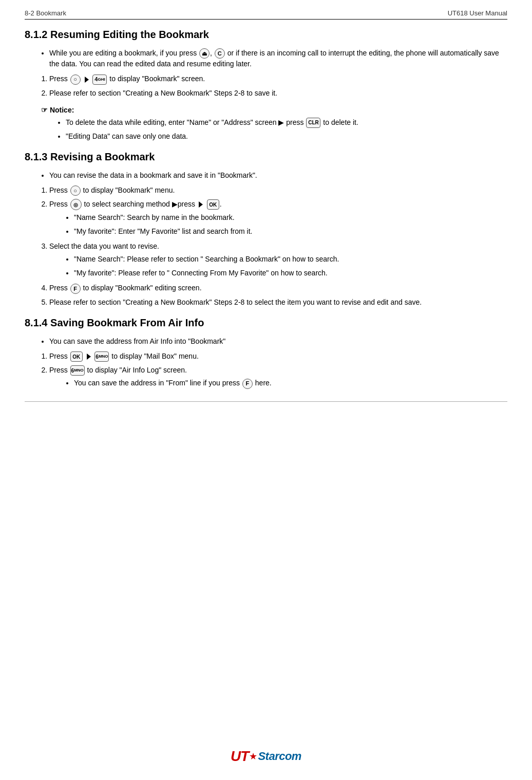  Describe the element at coordinates (291, 231) in the screenshot. I see `step2-sub2: "My favorite": Enter "My Favorite" list …` at that location.